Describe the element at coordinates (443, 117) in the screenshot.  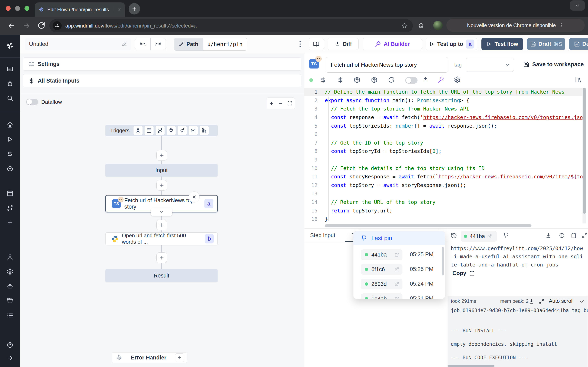
I see `code-line: 4 const response = await fetch('https://…` at that location.